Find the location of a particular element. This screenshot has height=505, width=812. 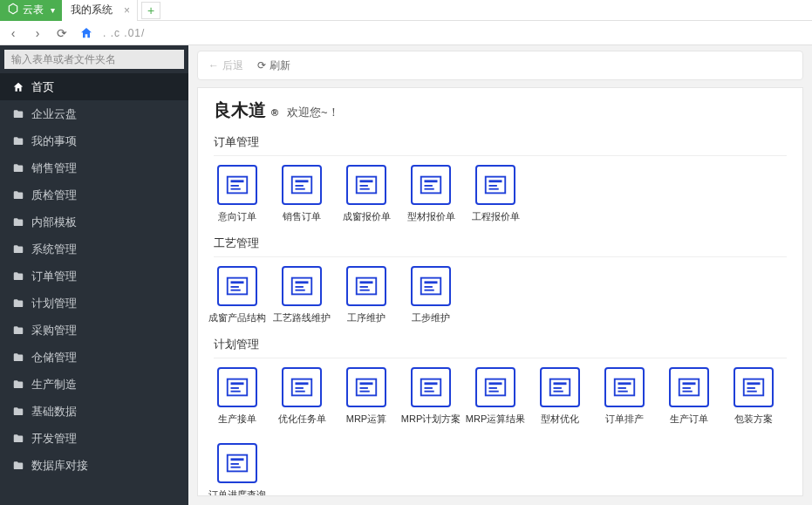

tile-0-0: 意向订单 is located at coordinates (237, 194).